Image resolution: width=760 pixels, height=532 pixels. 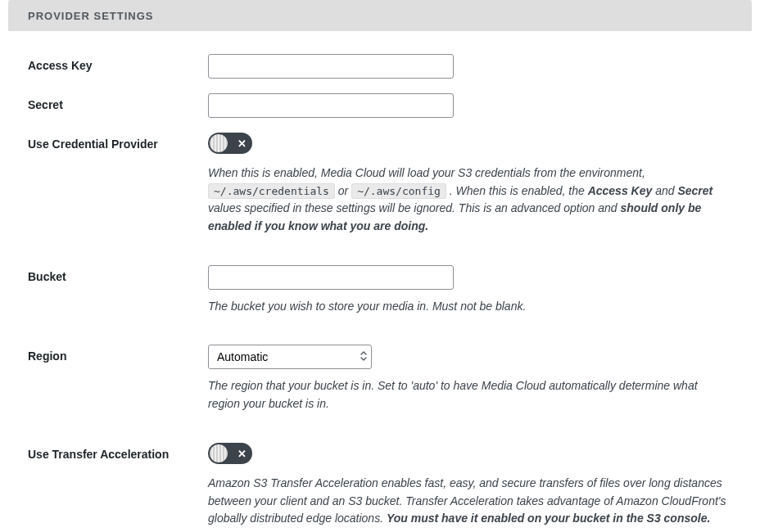 What do you see at coordinates (118, 354) in the screenshot?
I see `label-region: Region` at bounding box center [118, 354].